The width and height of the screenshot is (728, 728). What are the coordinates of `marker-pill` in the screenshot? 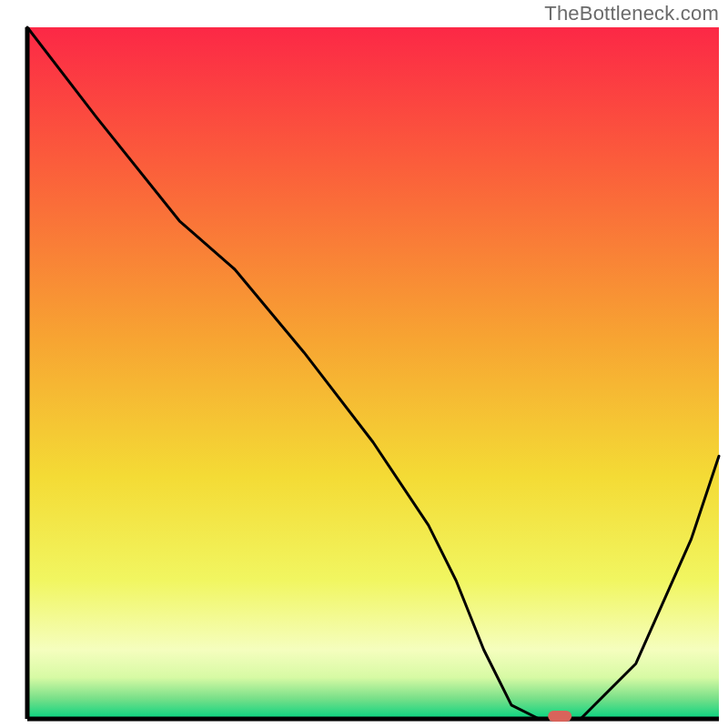 It's located at (560, 716).